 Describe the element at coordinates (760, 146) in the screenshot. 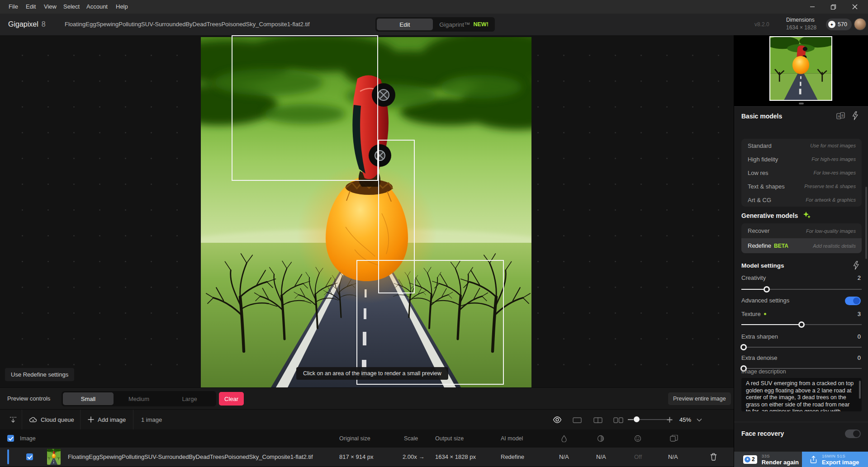

I see `model-name: Standard` at that location.